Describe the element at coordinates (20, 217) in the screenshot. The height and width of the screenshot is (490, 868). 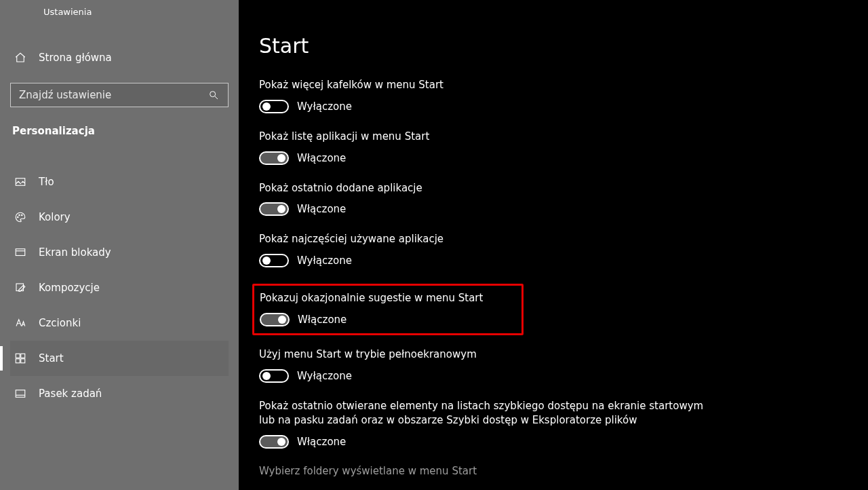
I see `palette-icon` at that location.